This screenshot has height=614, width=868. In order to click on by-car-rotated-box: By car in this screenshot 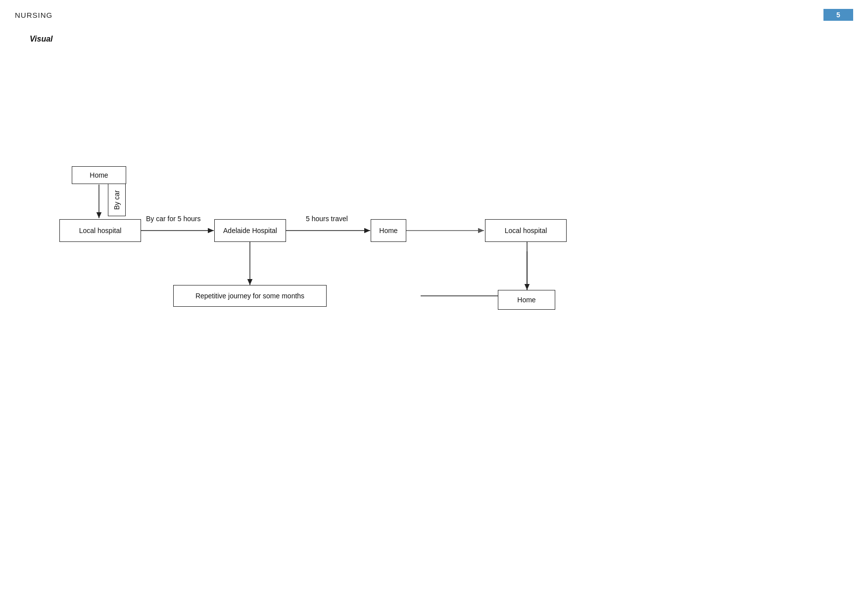, I will do `click(117, 200)`.